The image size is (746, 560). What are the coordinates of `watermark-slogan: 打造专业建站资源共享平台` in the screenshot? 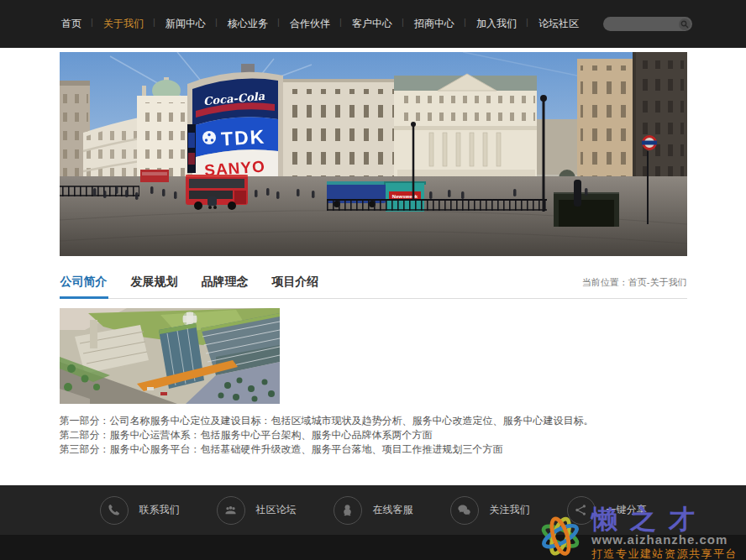 It's located at (665, 554).